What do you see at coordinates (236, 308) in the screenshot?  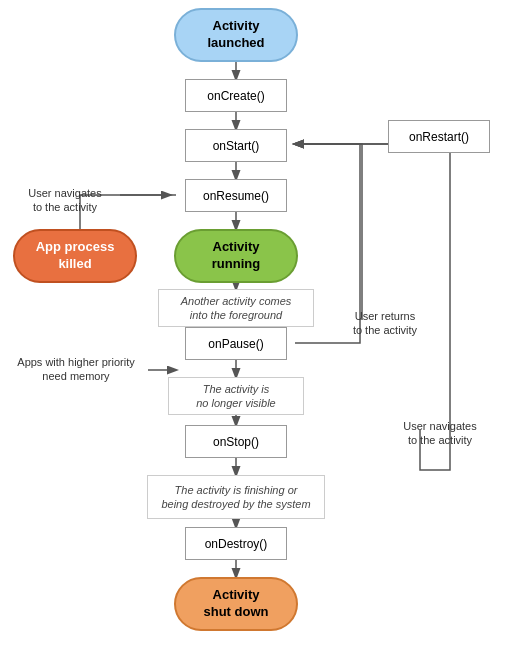 I see `another-activity-text: Another activity comesinto the foregroun…` at bounding box center [236, 308].